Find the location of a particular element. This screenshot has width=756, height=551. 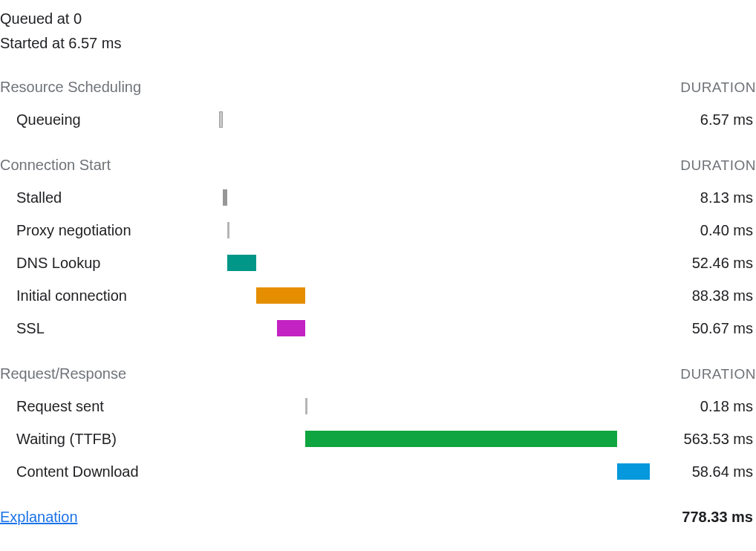

section-header: Resource SchedulingDURATION is located at coordinates (378, 91).